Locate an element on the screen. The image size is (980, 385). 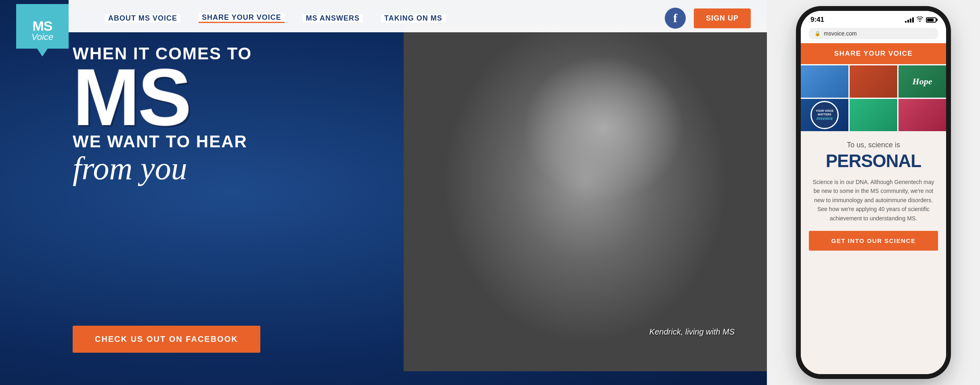
url-text: msvoice.com is located at coordinates (840, 33).